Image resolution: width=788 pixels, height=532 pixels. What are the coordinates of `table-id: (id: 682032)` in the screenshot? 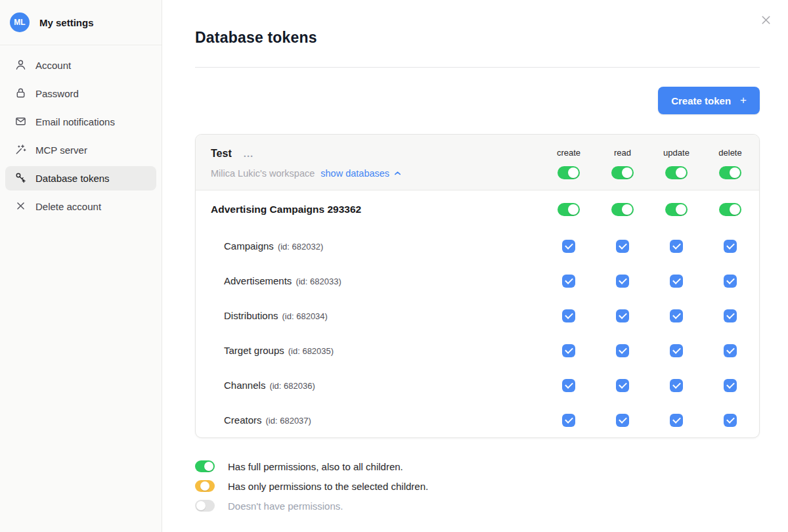 It's located at (301, 247).